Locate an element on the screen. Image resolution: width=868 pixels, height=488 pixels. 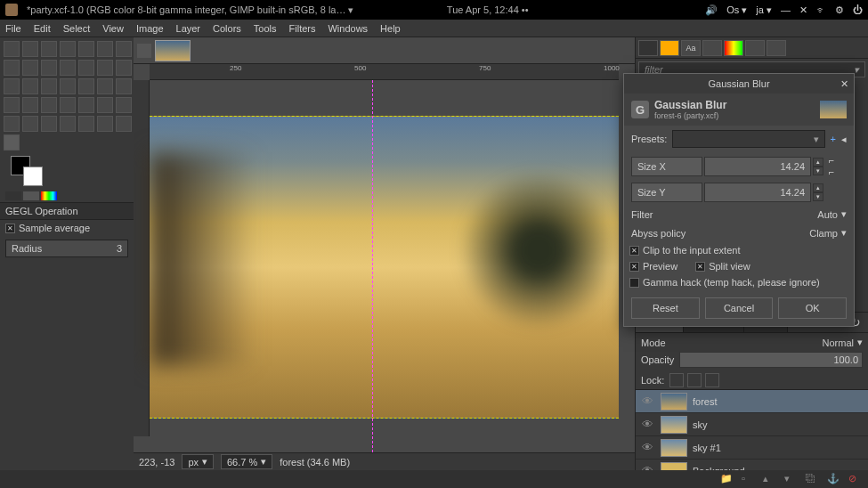
preset-menu-icon: ◂ is located at coordinates (844, 139).